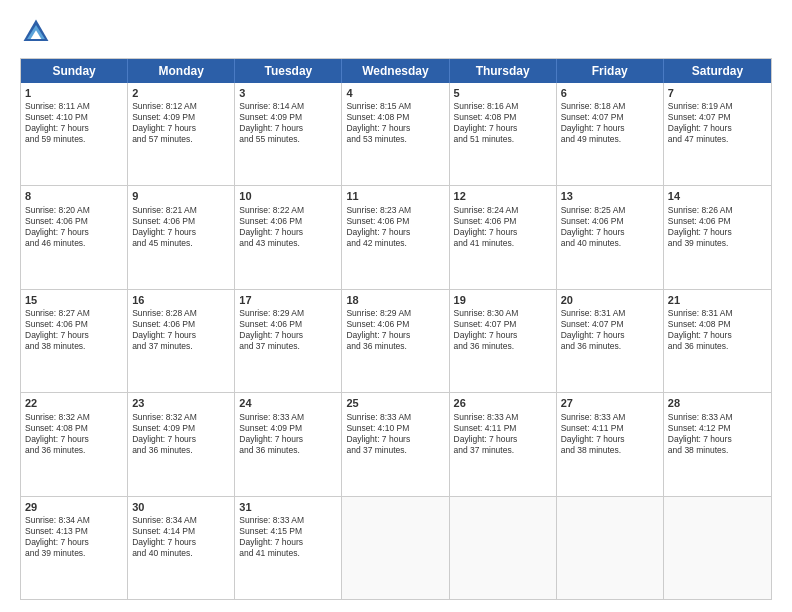 The height and width of the screenshot is (612, 792). I want to click on day-info-line: Sunrise: 8:14 AM, so click(288, 106).